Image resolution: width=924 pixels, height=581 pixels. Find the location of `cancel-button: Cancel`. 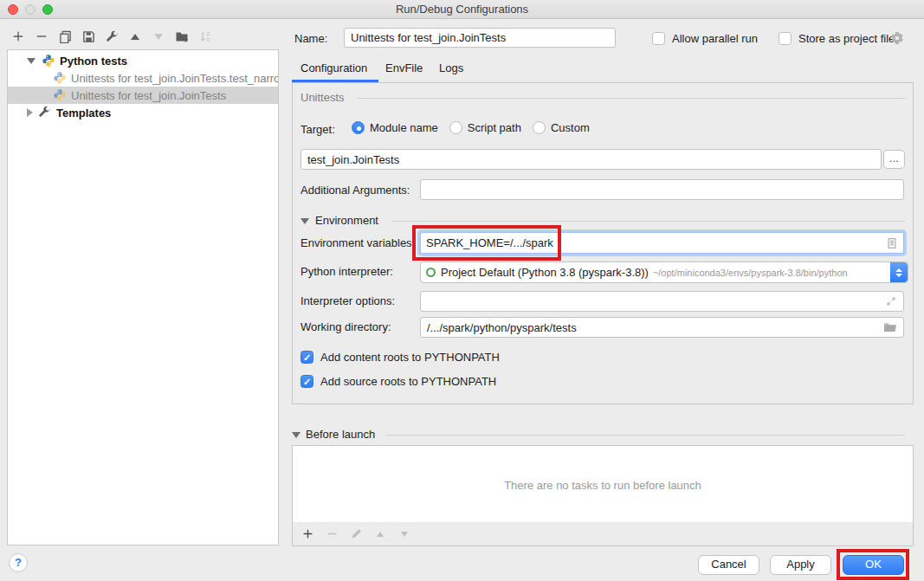

cancel-button: Cancel is located at coordinates (729, 565).